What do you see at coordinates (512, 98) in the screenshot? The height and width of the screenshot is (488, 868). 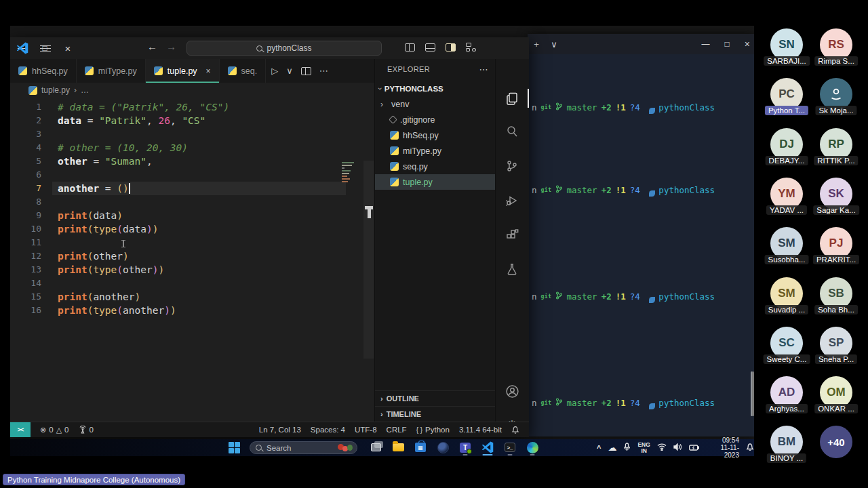 I see `explorer-icon` at bounding box center [512, 98].